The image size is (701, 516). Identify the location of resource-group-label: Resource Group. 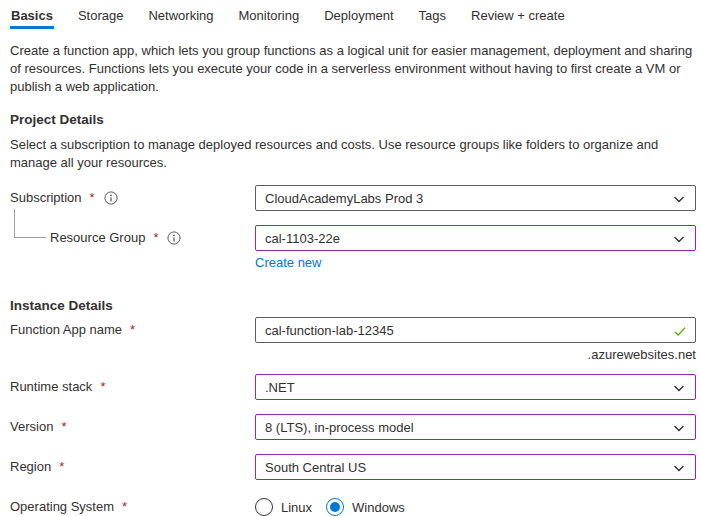
(98, 238).